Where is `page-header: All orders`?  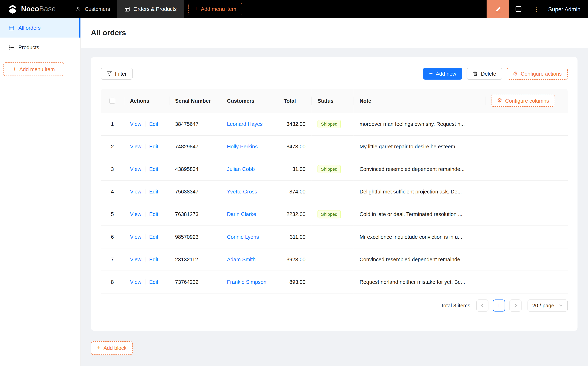
page-header: All orders is located at coordinates (334, 33).